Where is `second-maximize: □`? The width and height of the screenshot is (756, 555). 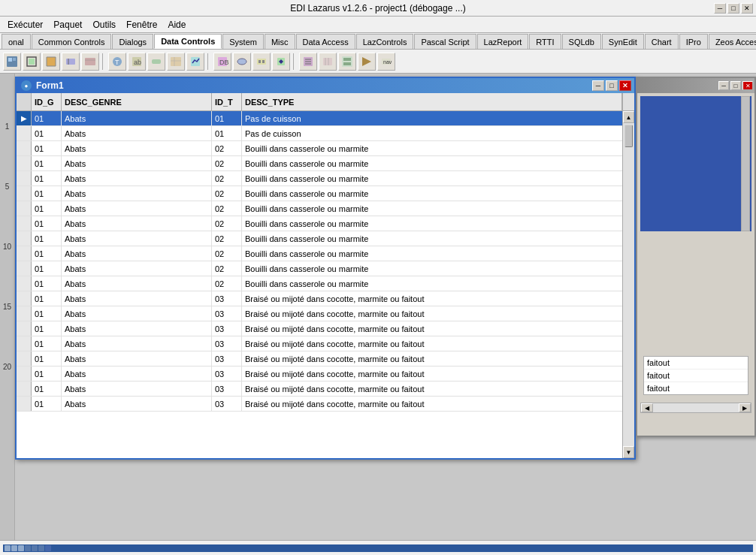
second-maximize: □ is located at coordinates (736, 86).